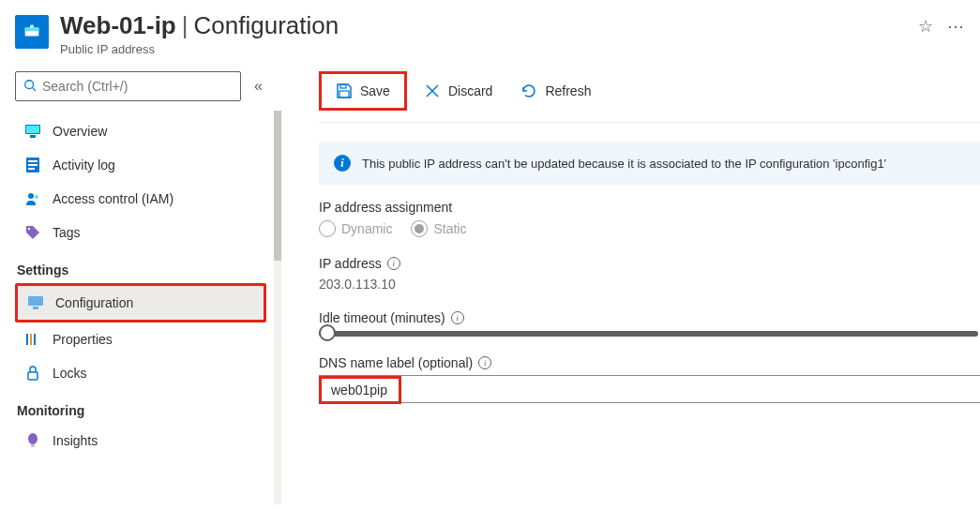  I want to click on slider-thumb, so click(327, 333).